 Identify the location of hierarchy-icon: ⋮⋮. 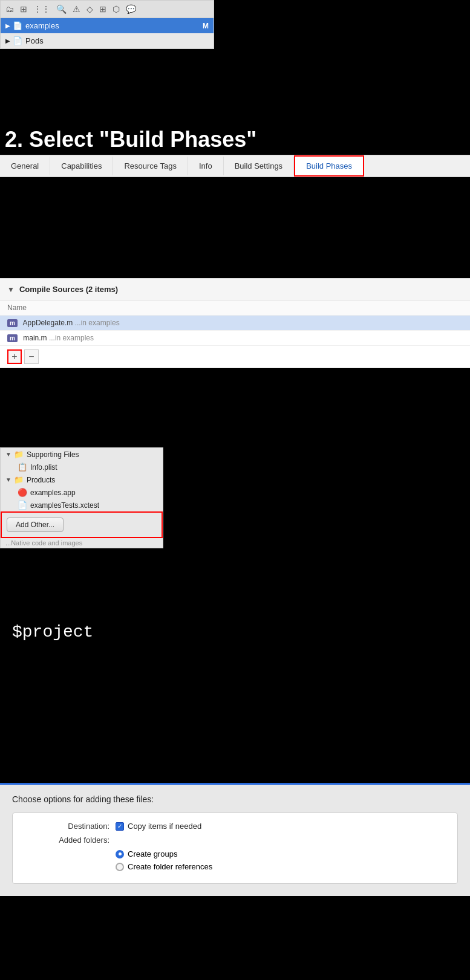
(42, 9).